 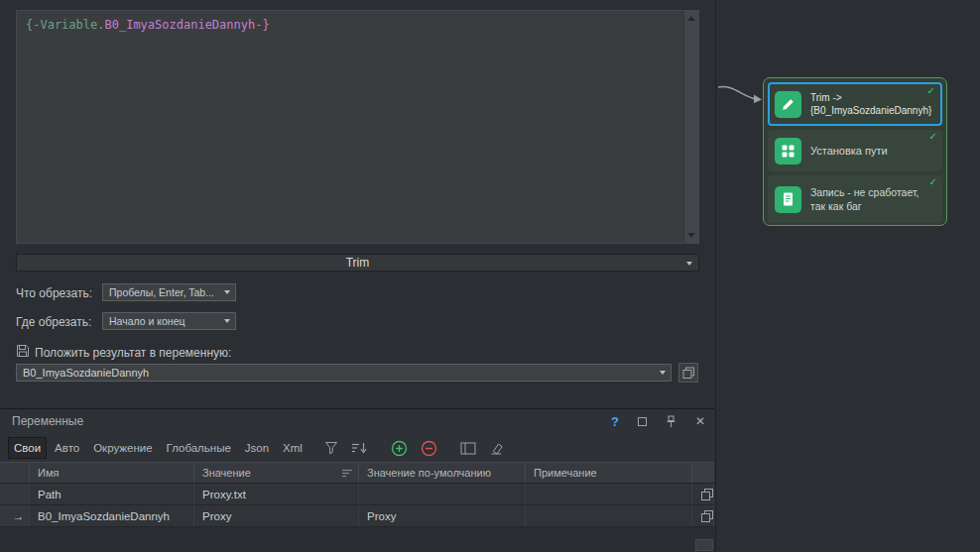 What do you see at coordinates (442, 473) in the screenshot?
I see `column-header-default: Значение по-умолчанию` at bounding box center [442, 473].